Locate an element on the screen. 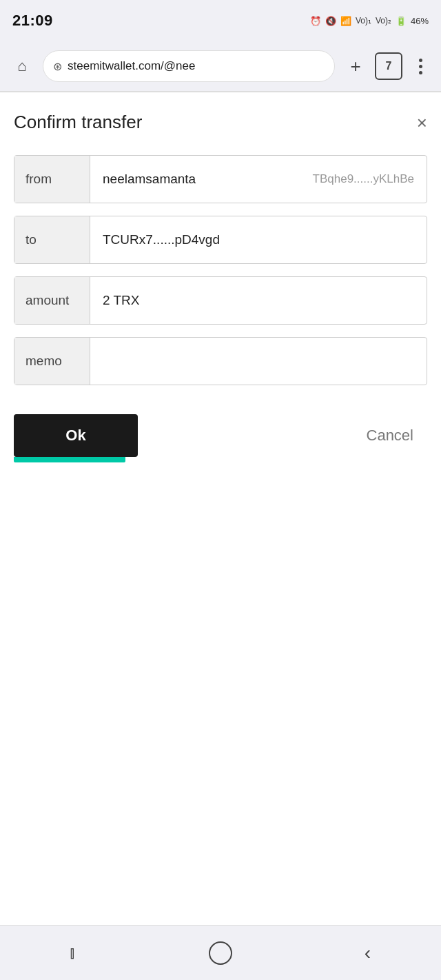 The width and height of the screenshot is (441, 980). new-tab-button: + is located at coordinates (356, 66).